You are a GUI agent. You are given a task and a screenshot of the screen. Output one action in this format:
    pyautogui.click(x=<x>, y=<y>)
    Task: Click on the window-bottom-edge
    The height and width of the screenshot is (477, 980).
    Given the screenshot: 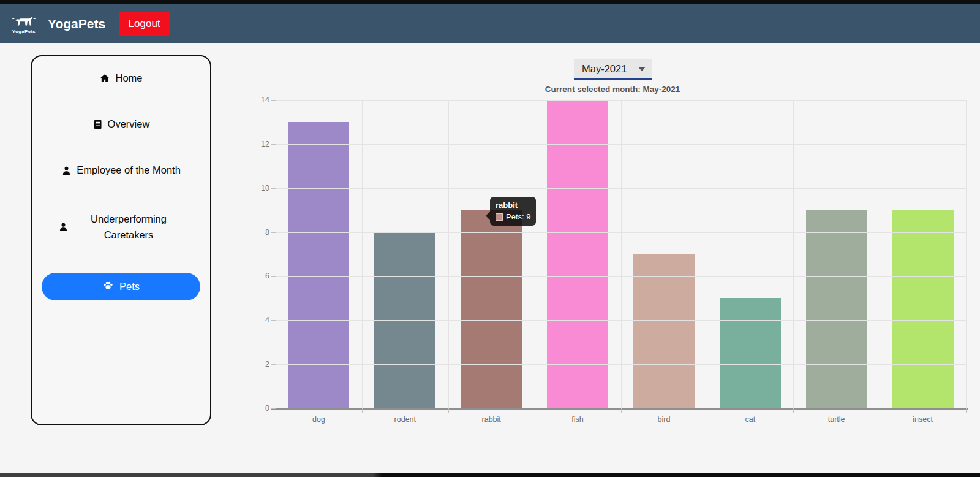 What is the action you would take?
    pyautogui.click(x=490, y=475)
    